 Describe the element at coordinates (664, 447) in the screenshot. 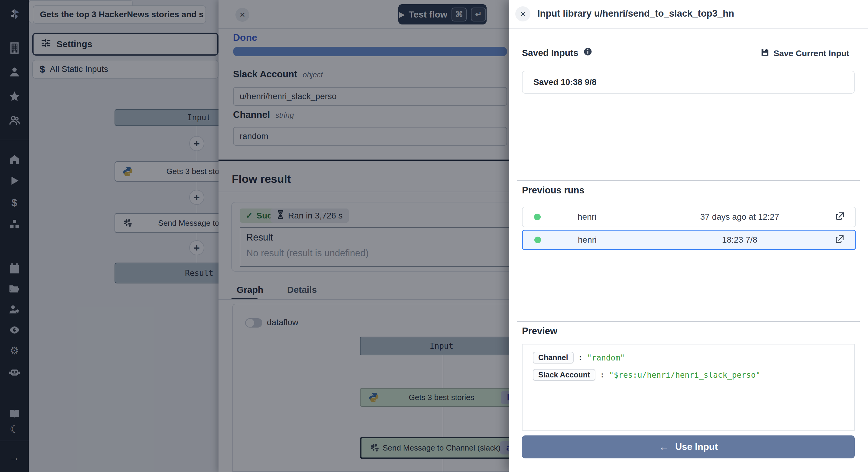

I see `arrow-left-icon: ←` at that location.